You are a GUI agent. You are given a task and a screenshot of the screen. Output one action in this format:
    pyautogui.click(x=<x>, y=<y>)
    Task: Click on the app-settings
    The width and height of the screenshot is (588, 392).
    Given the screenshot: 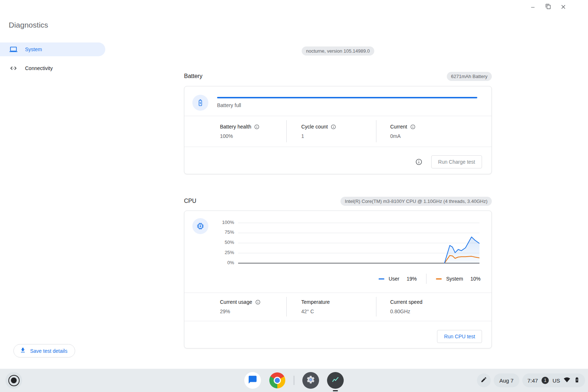 What is the action you would take?
    pyautogui.click(x=311, y=380)
    